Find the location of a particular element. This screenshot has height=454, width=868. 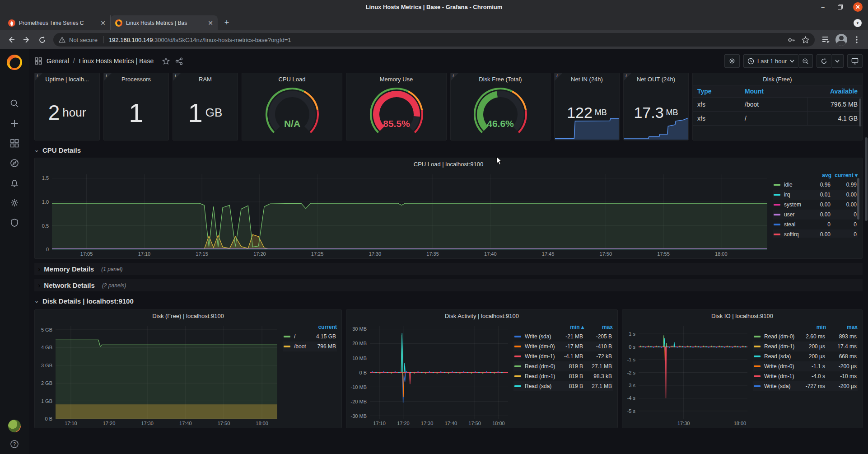

bookmark-star-icon is located at coordinates (806, 40).